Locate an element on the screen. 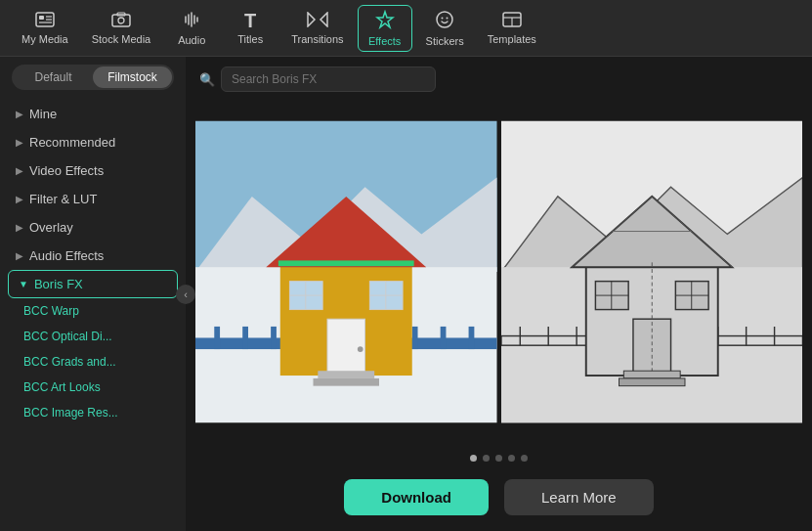  bottom-actions: Download Learn More is located at coordinates (498, 499).